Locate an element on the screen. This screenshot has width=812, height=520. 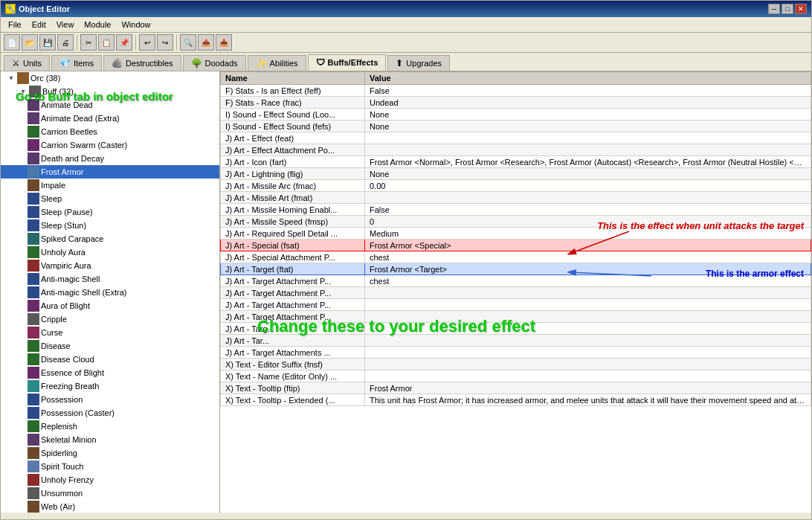
toolbar-paste: 📌 is located at coordinates (124, 42).